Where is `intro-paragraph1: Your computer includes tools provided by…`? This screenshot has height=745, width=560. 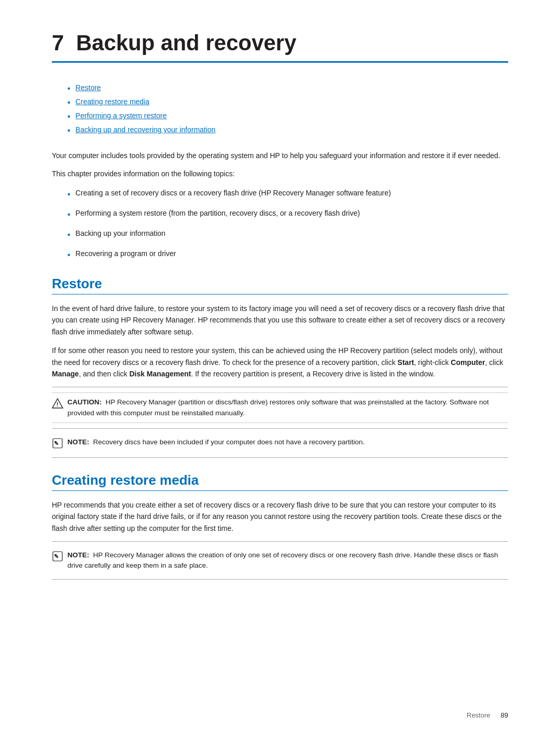 intro-paragraph1: Your computer includes tools provided by… is located at coordinates (280, 156).